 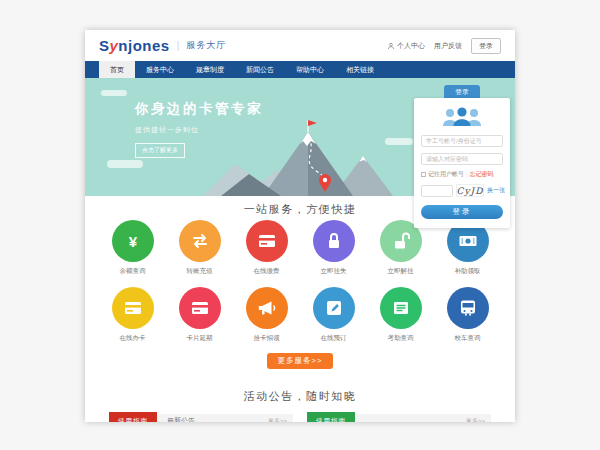 I want to click on remember-label: 记住用户帐号, so click(x=446, y=174).